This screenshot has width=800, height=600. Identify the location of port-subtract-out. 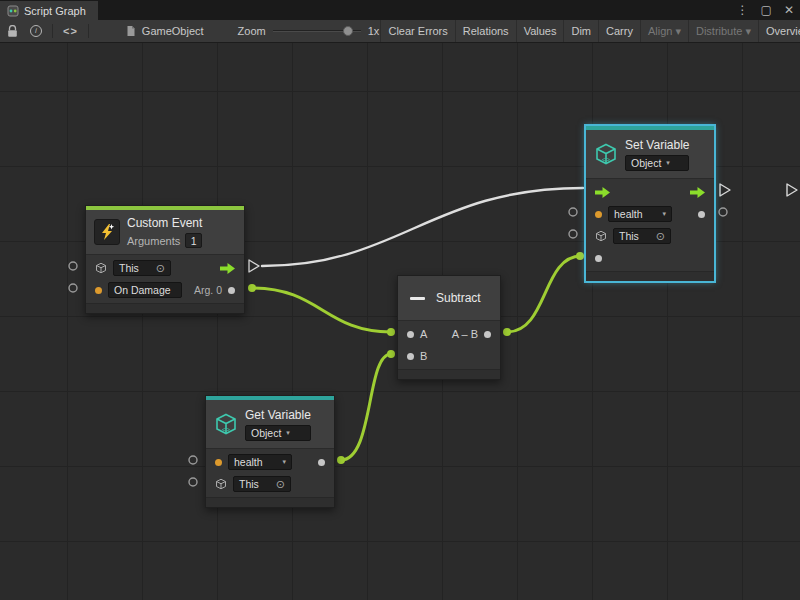
(507, 332).